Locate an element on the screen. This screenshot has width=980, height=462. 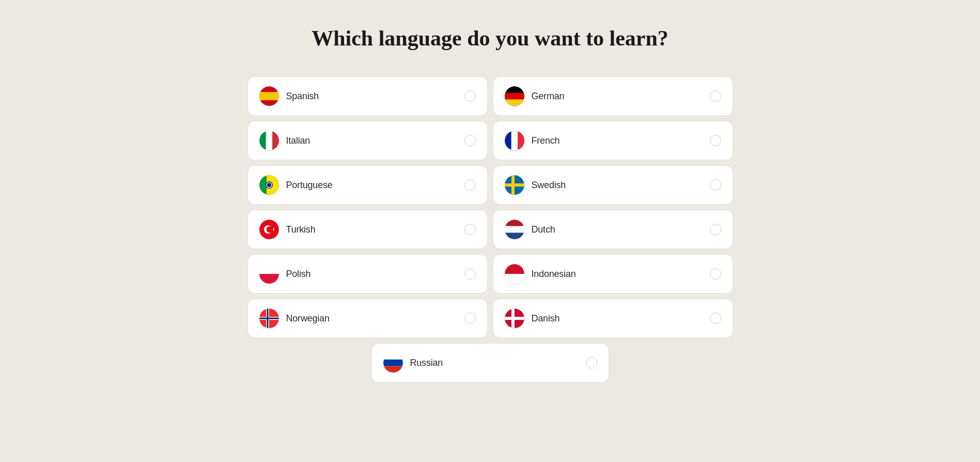
language-name-turkish: Turkish is located at coordinates (301, 229).